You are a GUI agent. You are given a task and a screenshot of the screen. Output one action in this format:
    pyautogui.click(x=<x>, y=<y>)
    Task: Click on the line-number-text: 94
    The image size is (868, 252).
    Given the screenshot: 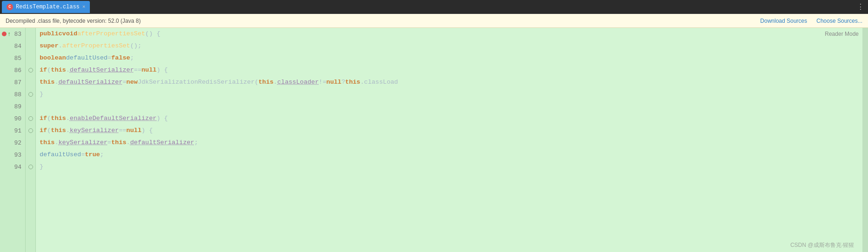 What is the action you would take?
    pyautogui.click(x=18, y=167)
    